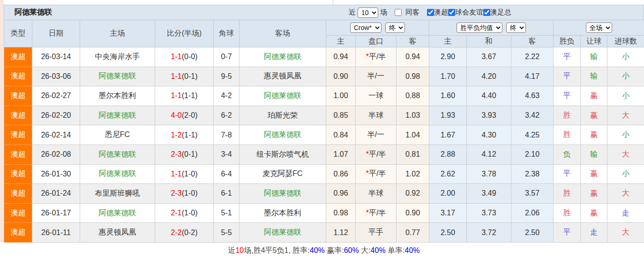  What do you see at coordinates (501, 12) in the screenshot?
I see `league-label: 澳足总` at bounding box center [501, 12].